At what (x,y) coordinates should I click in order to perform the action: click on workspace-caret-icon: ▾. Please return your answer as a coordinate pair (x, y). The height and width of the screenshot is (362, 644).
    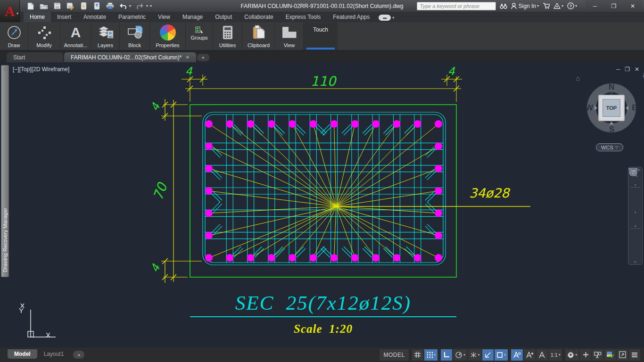
    Looking at the image, I should click on (576, 355).